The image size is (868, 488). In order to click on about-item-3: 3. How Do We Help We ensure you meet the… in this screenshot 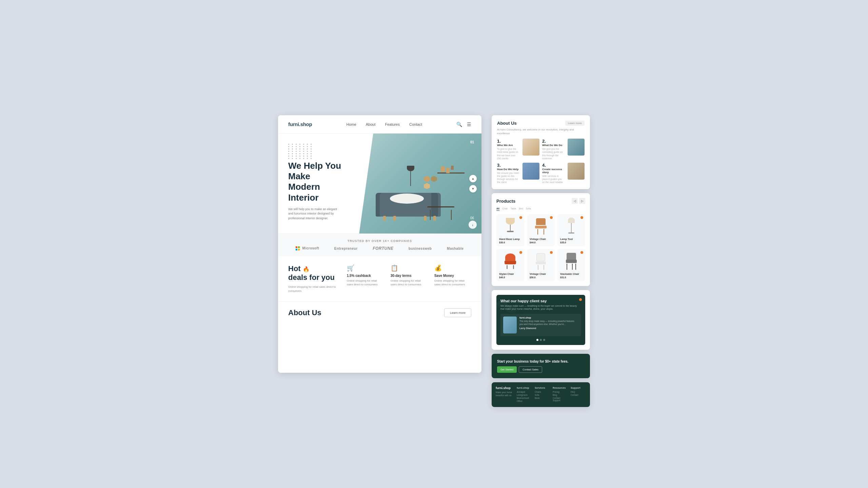, I will do `click(518, 173)`.